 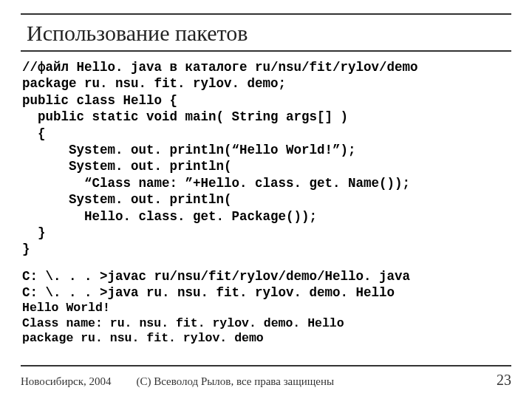 I want to click on top-rule, so click(x=266, y=14).